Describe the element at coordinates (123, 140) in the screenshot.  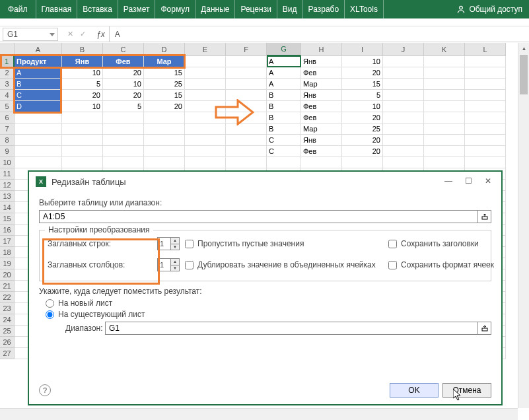
I see `cell-C8` at that location.